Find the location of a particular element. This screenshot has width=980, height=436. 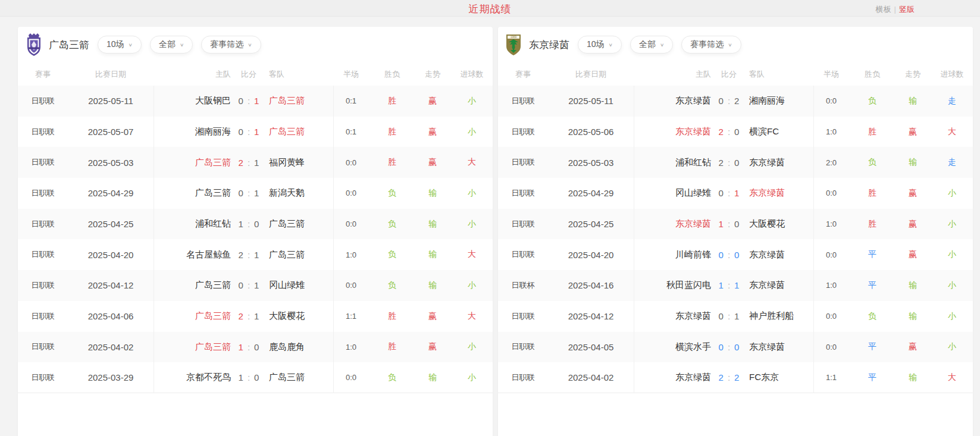

match-date: 2025-04-12 is located at coordinates (591, 316).